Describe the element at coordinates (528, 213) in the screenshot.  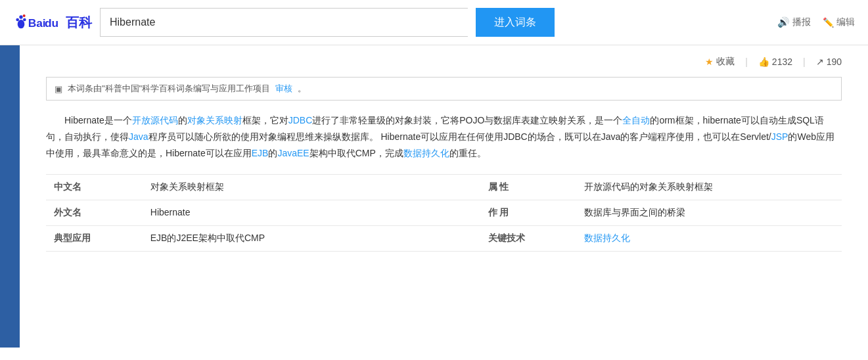
I see `field-name-2: 作 用` at that location.